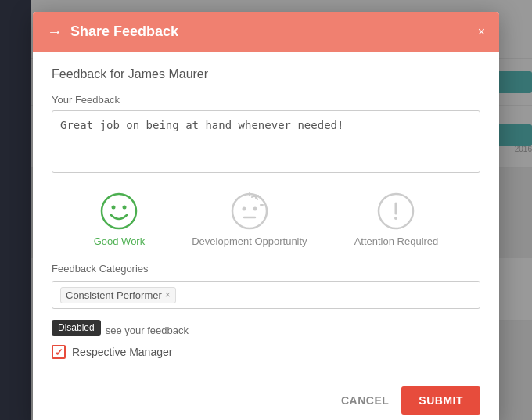 Image resolution: width=532 pixels, height=420 pixels. I want to click on sentiment-attention-required: Attention Required, so click(397, 219).